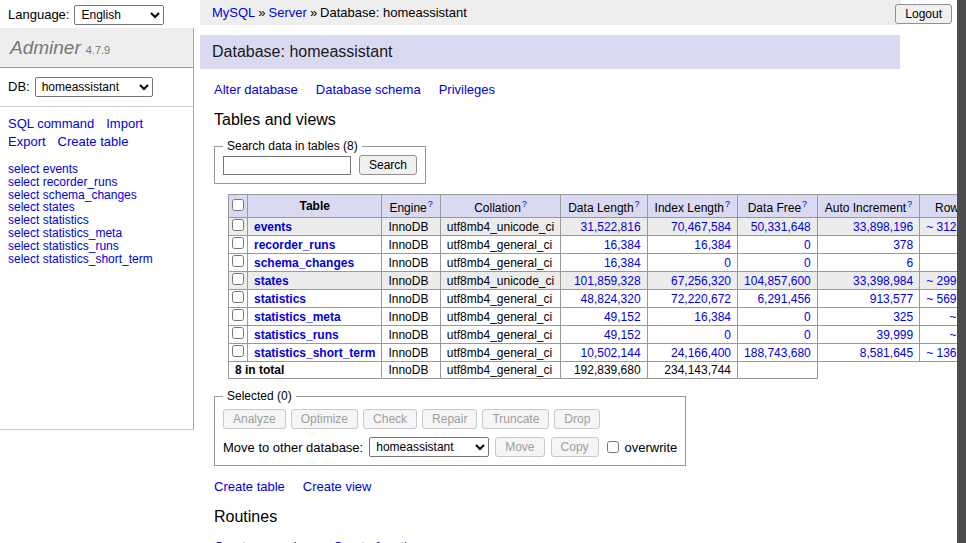 Image resolution: width=966 pixels, height=543 pixels. I want to click on overwrite-checkbox, so click(613, 447).